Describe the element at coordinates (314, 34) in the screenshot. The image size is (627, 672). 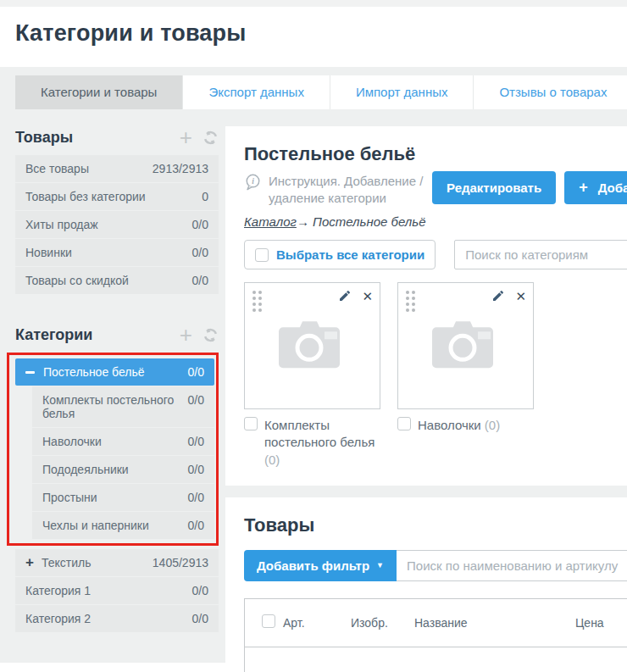
I see `page-title: Категории и товары` at that location.